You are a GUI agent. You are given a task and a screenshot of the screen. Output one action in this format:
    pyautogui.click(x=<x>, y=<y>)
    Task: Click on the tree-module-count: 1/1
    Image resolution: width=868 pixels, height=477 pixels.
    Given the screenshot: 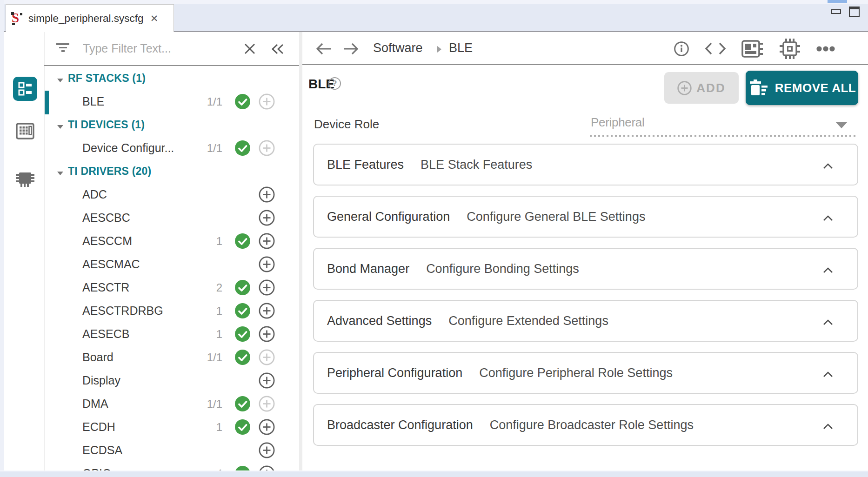 What is the action you would take?
    pyautogui.click(x=201, y=148)
    